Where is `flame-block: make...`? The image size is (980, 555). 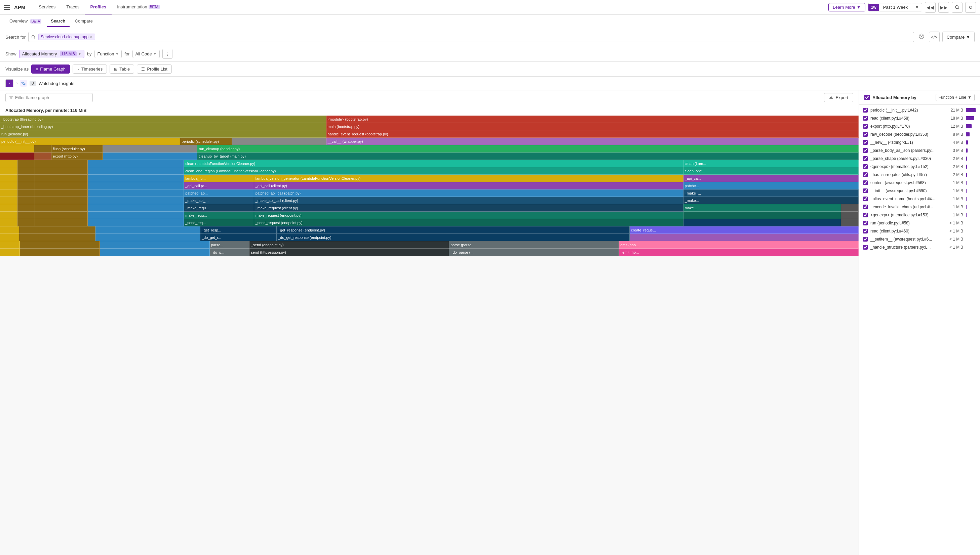 flame-block: make... is located at coordinates (762, 208).